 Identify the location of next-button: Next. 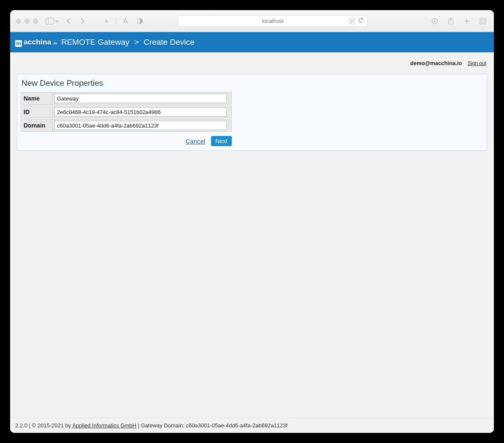
(221, 141).